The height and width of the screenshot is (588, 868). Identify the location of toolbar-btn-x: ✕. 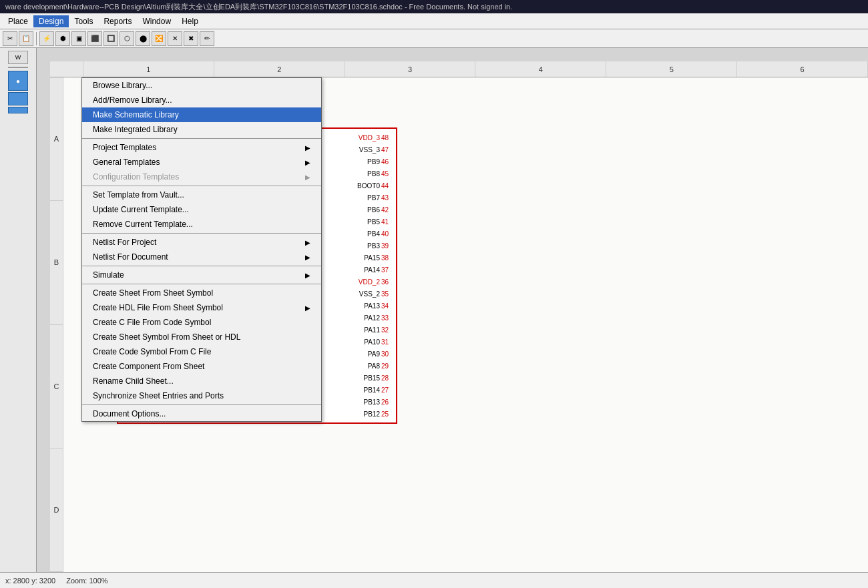
(175, 39).